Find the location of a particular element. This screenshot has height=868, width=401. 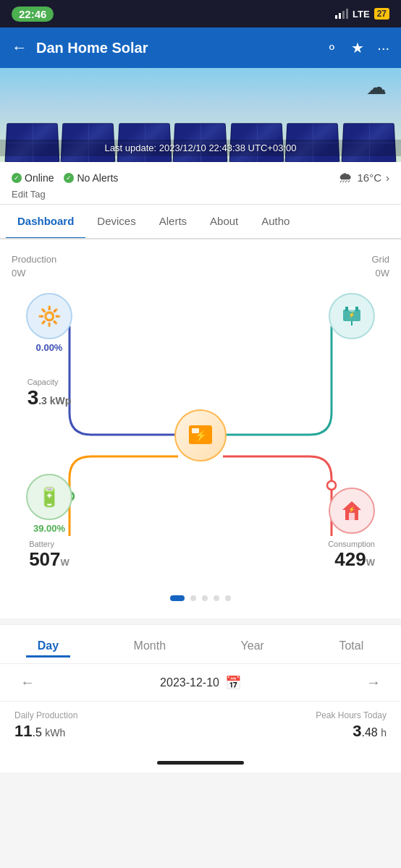

alerts-dot is located at coordinates (69, 178).